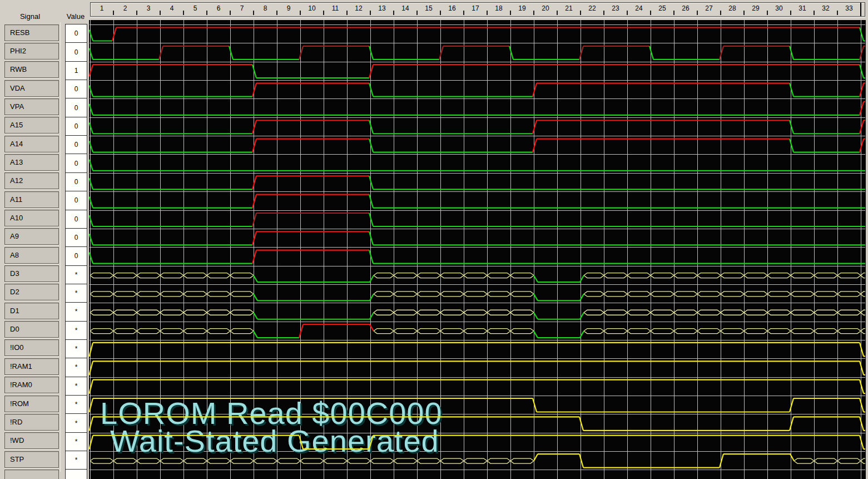 This screenshot has width=868, height=479. I want to click on ruler-number-32: 32, so click(825, 8).